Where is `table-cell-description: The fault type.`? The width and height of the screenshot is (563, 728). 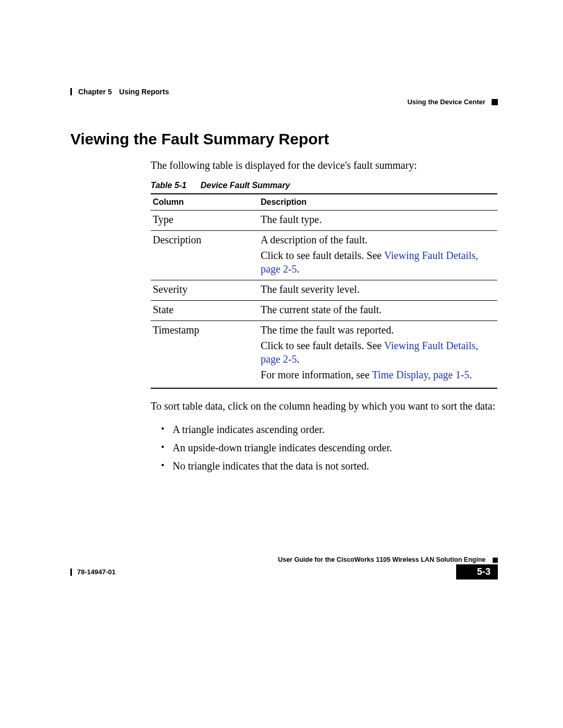
table-cell-description: The fault type. is located at coordinates (378, 221).